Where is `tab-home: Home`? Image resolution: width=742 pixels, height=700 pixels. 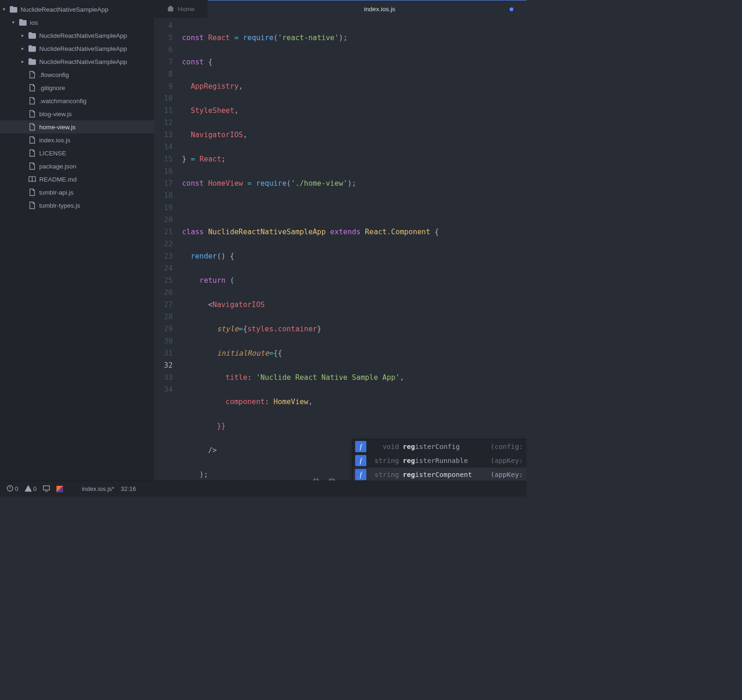 tab-home: Home is located at coordinates (181, 9).